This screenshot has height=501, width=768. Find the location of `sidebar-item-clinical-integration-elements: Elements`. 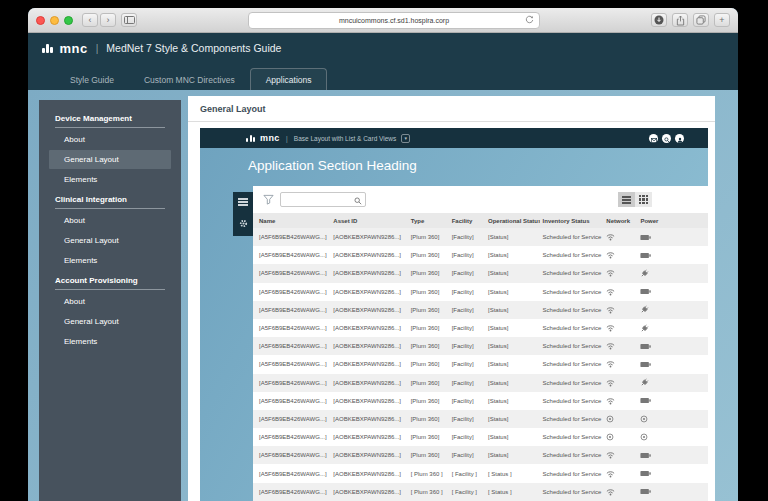

sidebar-item-clinical-integration-elements: Elements is located at coordinates (110, 260).